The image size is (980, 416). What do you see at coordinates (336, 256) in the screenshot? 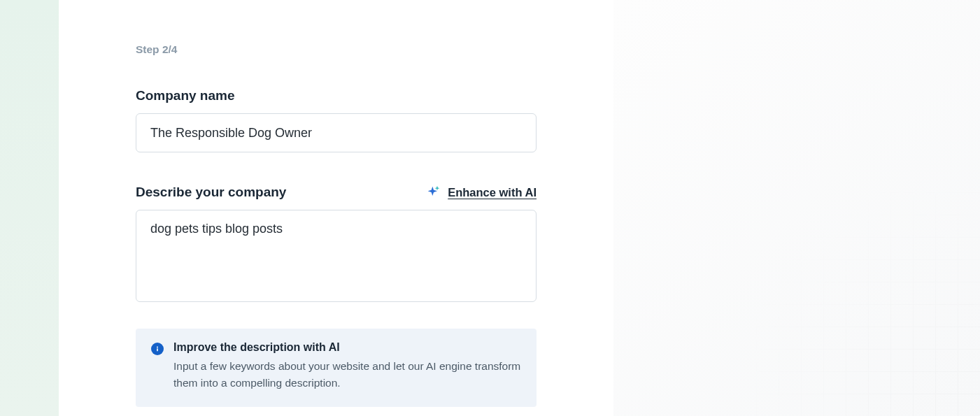
I see `company-describe-textarea` at bounding box center [336, 256].